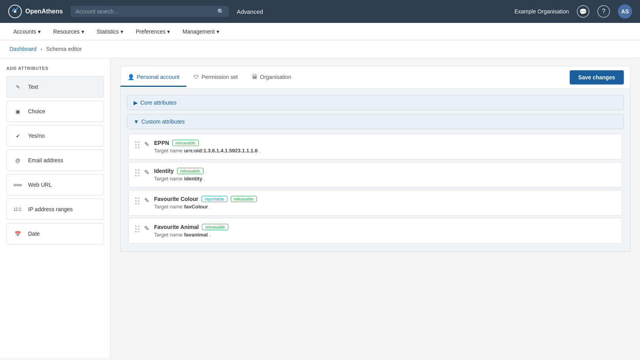 The image size is (640, 364). What do you see at coordinates (18, 111) in the screenshot?
I see `choice-icon: ▣` at bounding box center [18, 111].